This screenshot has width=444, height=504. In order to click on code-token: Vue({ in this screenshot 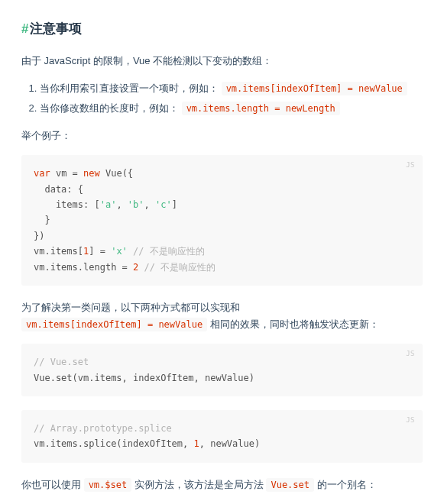, I will do `click(116, 173)`.